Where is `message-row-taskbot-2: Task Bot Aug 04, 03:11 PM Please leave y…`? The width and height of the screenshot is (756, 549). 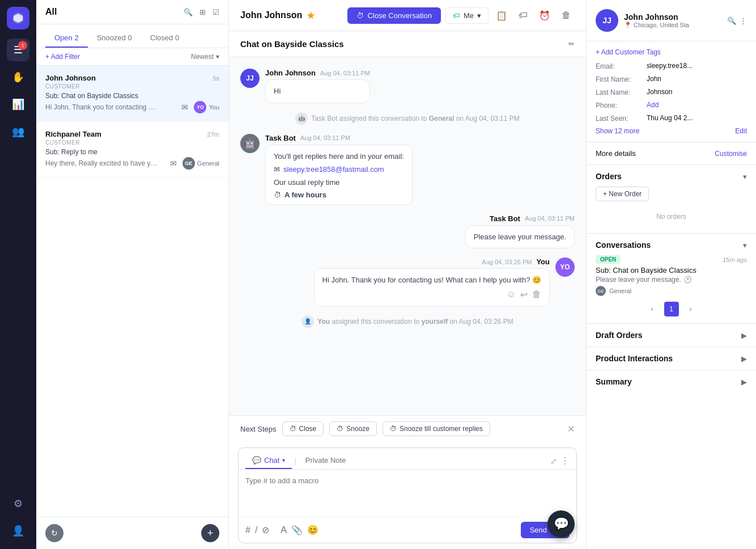 message-row-taskbot-2: Task Bot Aug 04, 03:11 PM Please leave y… is located at coordinates (407, 231).